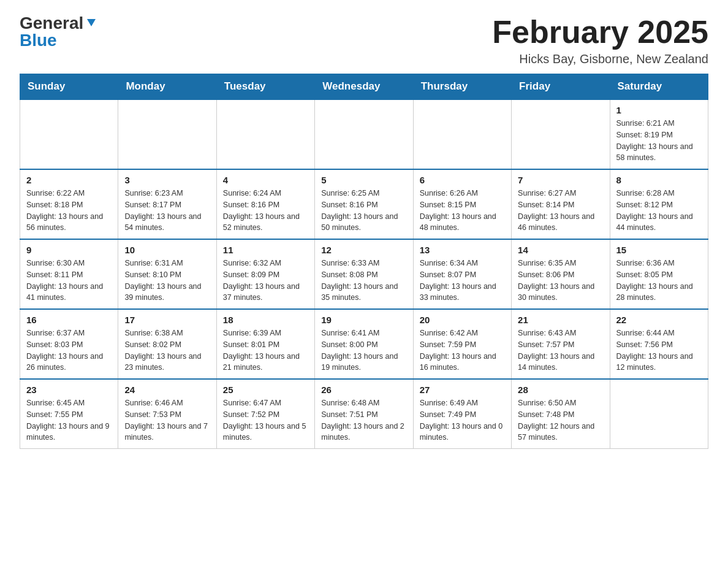 The width and height of the screenshot is (728, 563). Describe the element at coordinates (167, 281) in the screenshot. I see `day-info: Sunrise: 6:31 AM Sunset: 8:10 PM Dayligh…` at that location.